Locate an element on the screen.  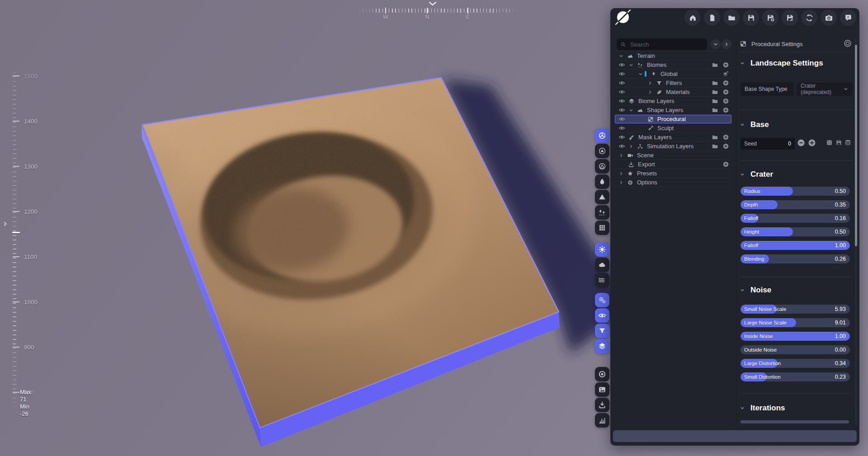
section-landscape-settings: Landscape Settings is located at coordinates (781, 63).